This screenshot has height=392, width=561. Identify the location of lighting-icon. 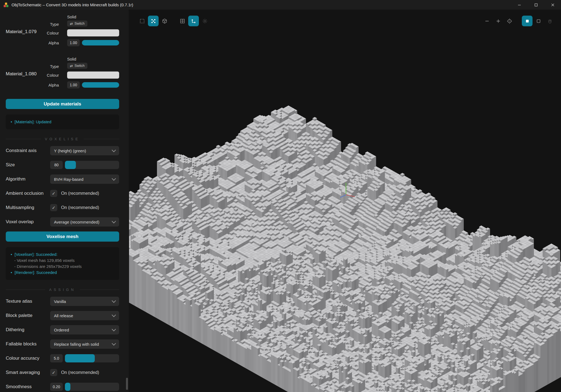
(205, 21).